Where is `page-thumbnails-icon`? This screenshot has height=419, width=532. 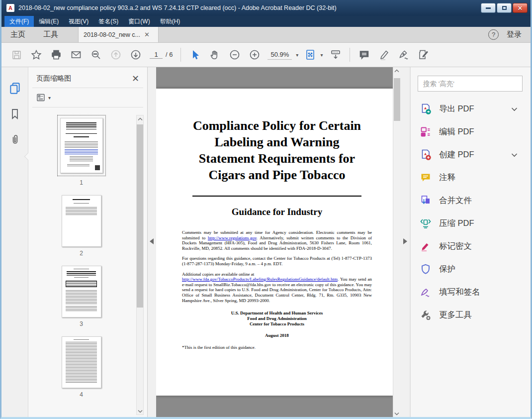
page-thumbnails-icon is located at coordinates (15, 88).